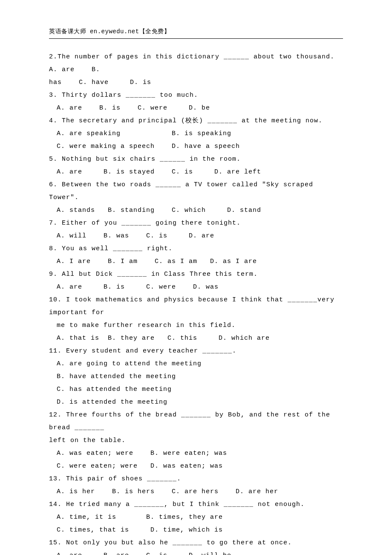 The image size is (392, 555). Describe the element at coordinates (196, 64) in the screenshot. I see `text-line: 2.The number of pages in this dictionary…` at that location.